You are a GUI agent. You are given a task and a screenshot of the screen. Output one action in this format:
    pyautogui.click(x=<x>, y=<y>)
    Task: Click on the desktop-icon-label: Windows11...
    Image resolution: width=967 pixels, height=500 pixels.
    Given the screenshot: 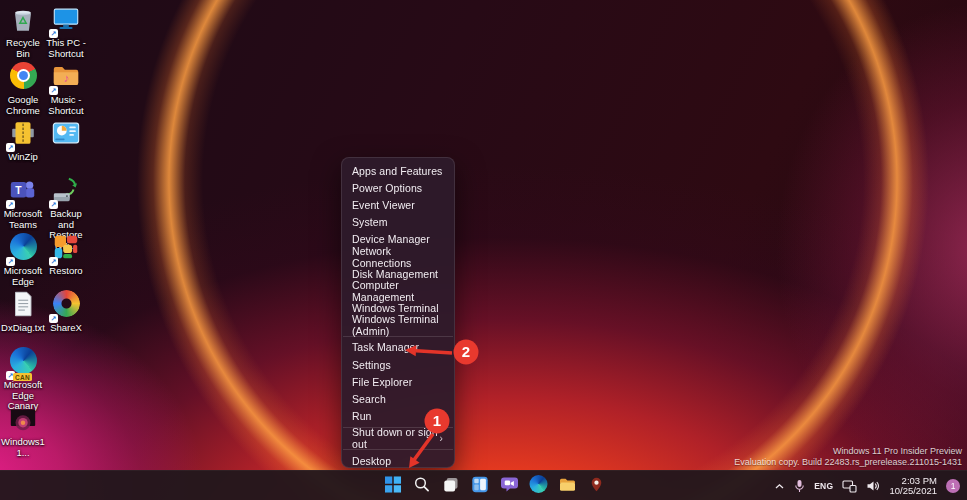 What is the action you would take?
    pyautogui.click(x=23, y=448)
    